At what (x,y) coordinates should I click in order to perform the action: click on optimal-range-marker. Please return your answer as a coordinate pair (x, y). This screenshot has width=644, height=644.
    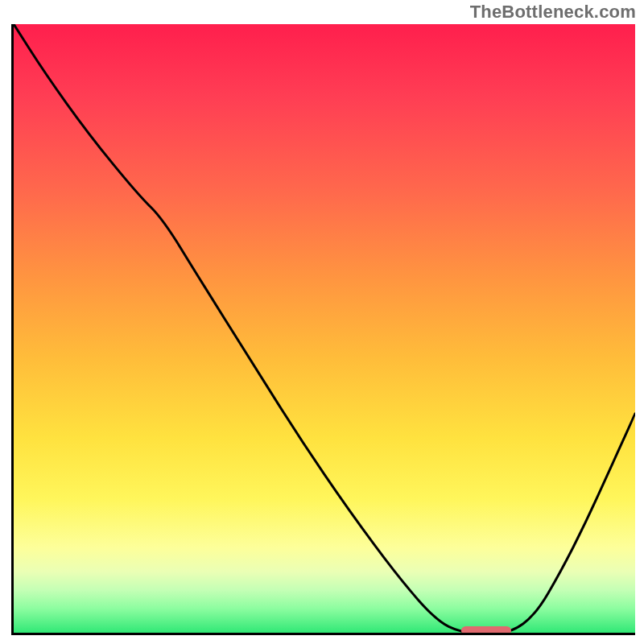
    Looking at the image, I should click on (486, 631).